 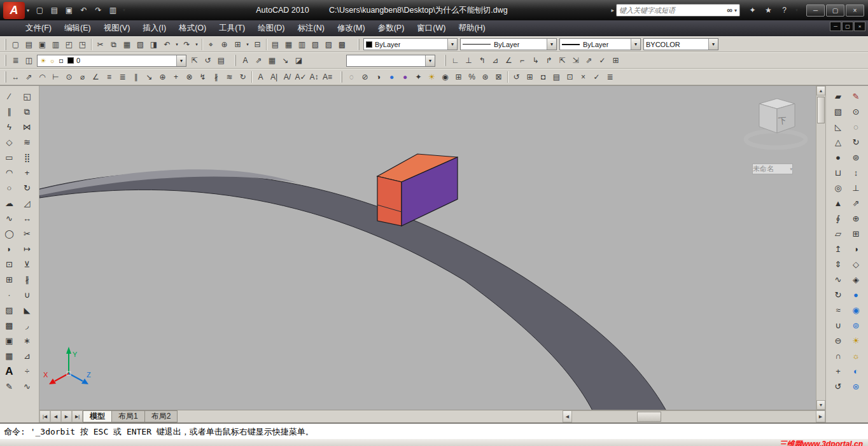 I want to click on multileader-style-button: ↘, so click(x=285, y=60).